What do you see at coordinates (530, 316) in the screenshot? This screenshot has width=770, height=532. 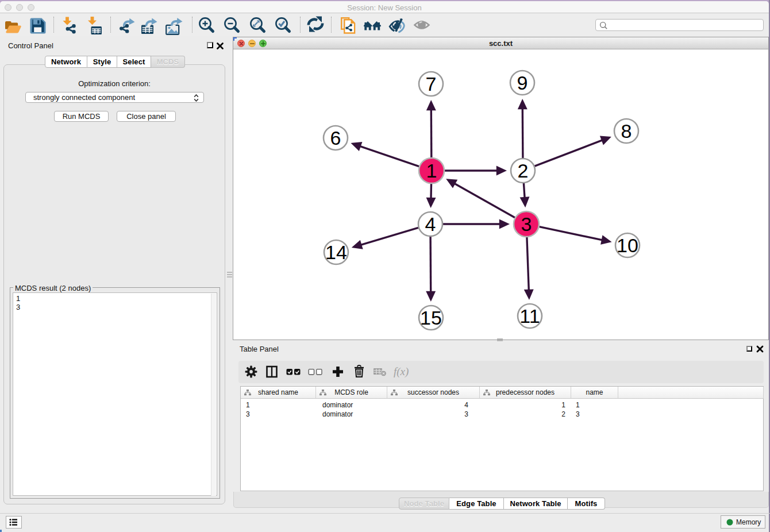 I see `svg-text: 11` at bounding box center [530, 316].